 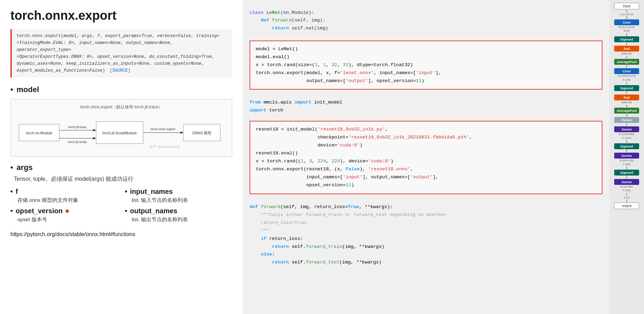 What do you see at coordinates (64, 196) in the screenshot?
I see `f-param: f 存储 onnx 模型的文件对象` at bounding box center [64, 196].